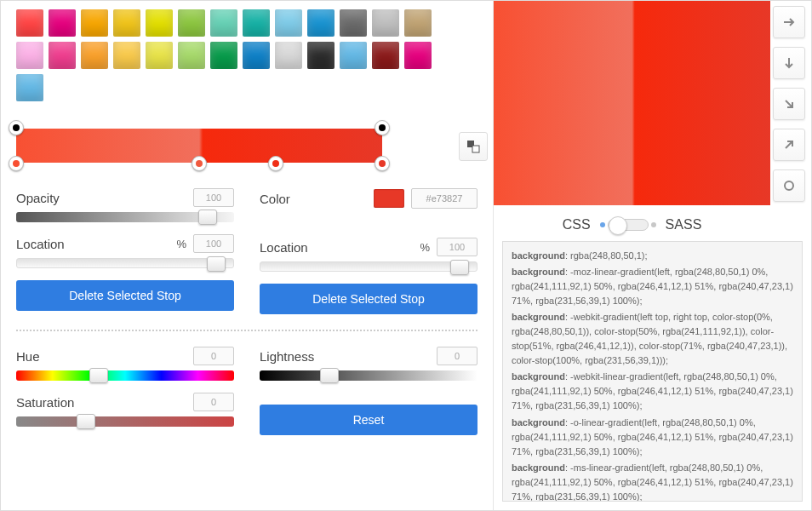  I want to click on preset-swatches, so click(233, 55).